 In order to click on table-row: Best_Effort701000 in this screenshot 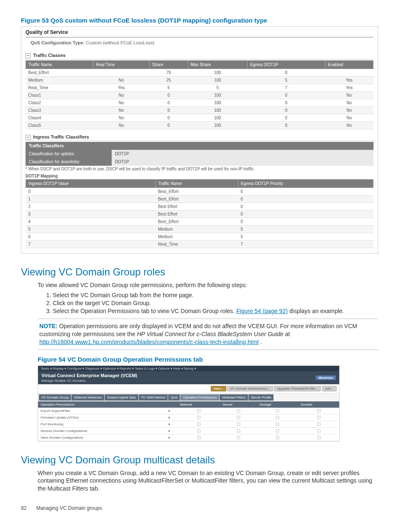, I will do `click(200, 73)`.